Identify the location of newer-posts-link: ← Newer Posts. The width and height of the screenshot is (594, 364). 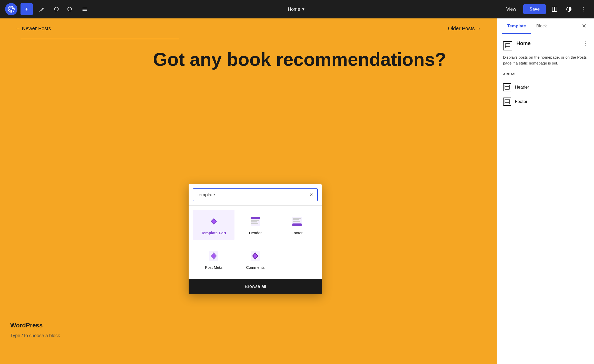
(33, 29).